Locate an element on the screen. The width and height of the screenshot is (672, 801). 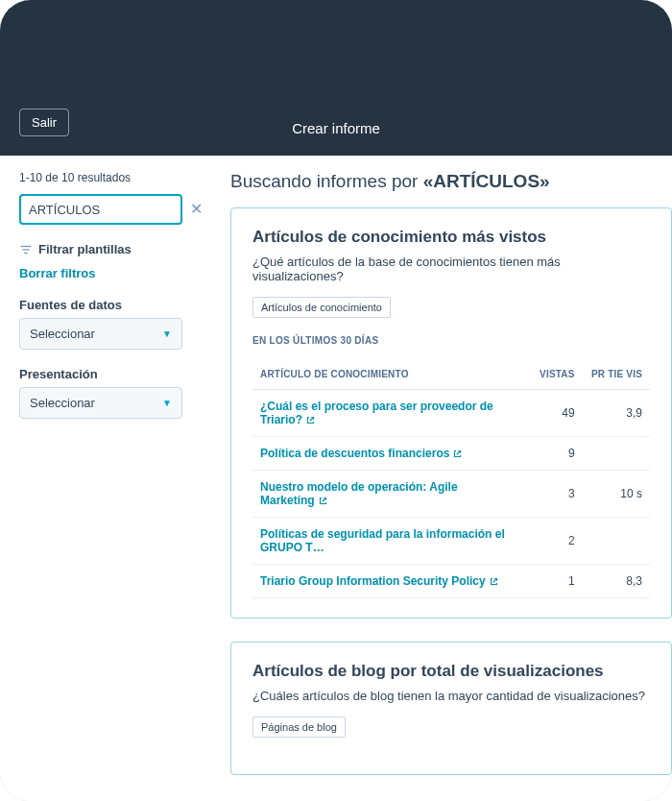
article-link: Triario Group Information Security Polic… is located at coordinates (388, 582).